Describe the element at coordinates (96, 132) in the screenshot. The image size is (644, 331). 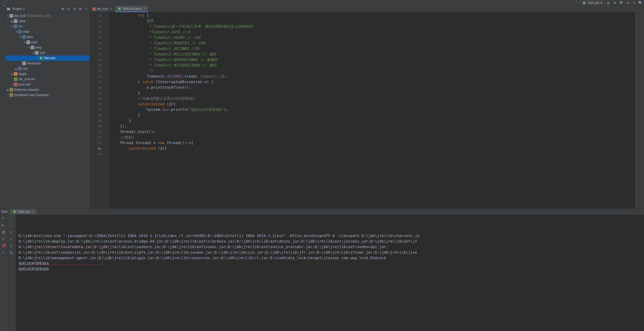
I see `line-number: 41` at that location.